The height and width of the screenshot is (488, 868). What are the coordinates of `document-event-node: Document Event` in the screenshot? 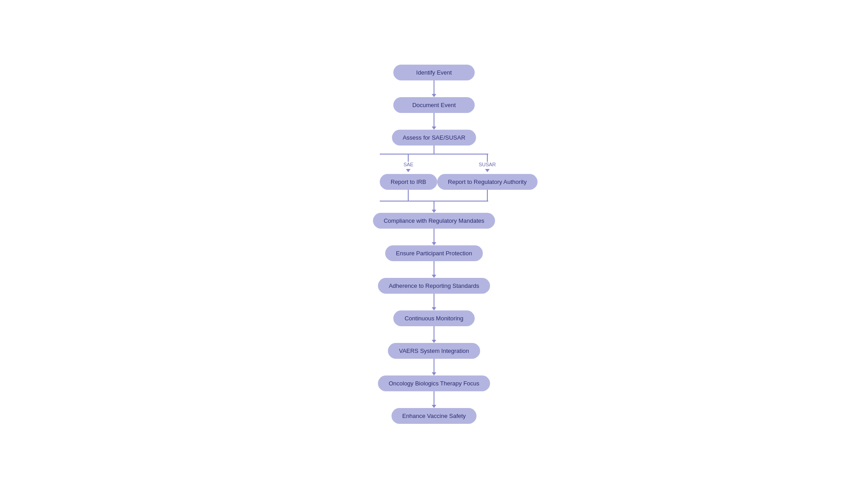 It's located at (434, 105).